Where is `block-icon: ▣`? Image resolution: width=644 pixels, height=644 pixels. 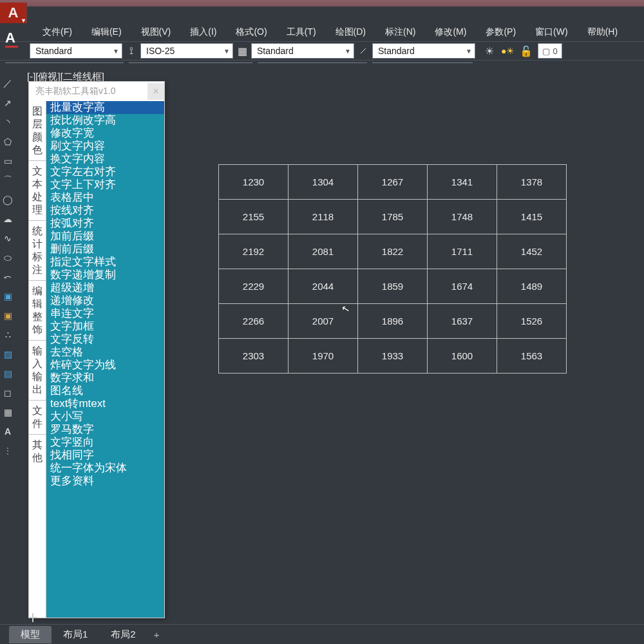
block-icon: ▣ is located at coordinates (8, 296).